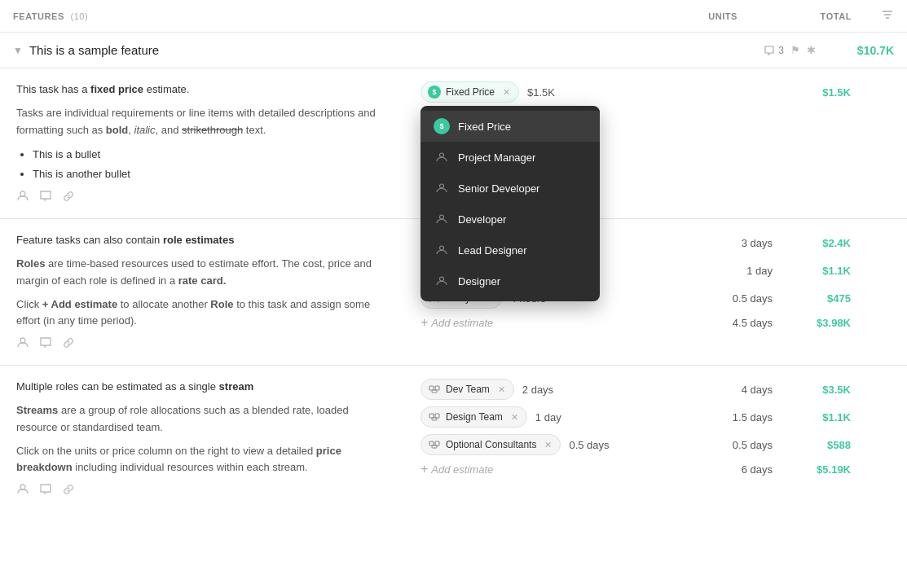 This screenshot has width=907, height=588. What do you see at coordinates (499, 189) in the screenshot?
I see `dropdown-label-senior-developer: Senior Developer` at bounding box center [499, 189].